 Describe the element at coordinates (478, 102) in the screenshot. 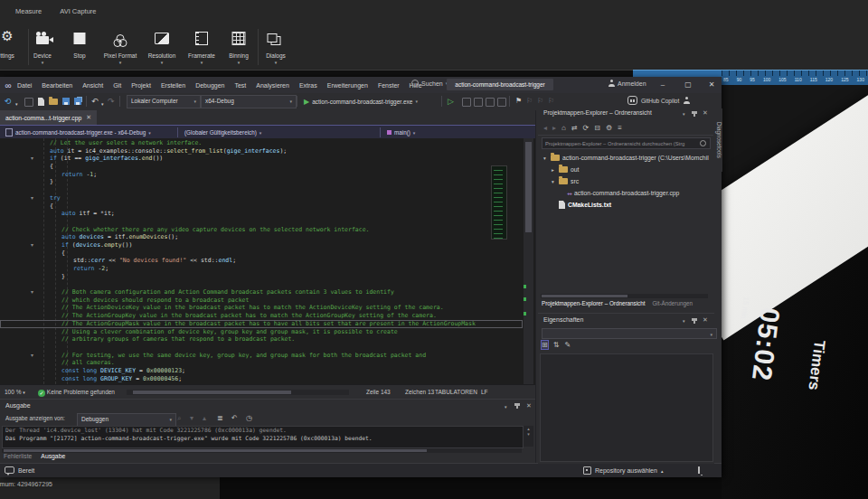

I see `step-icon` at that location.